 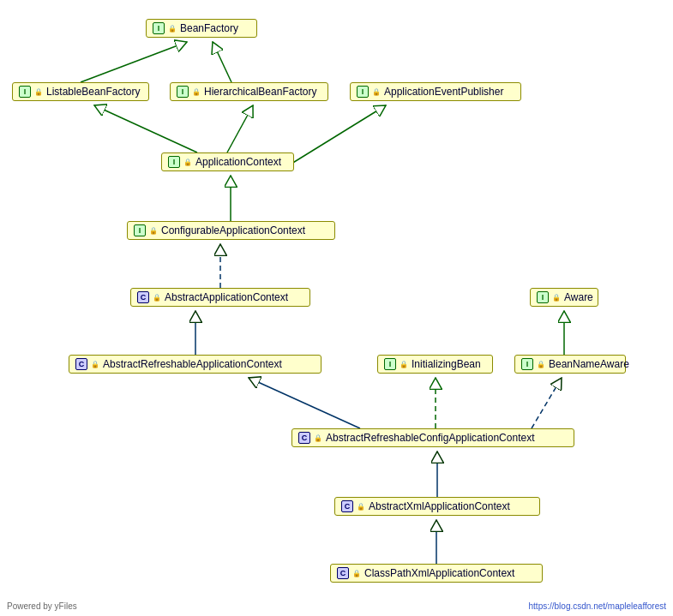 I want to click on node-configurableapplicationcontext: I 🔒 ConfigurableApplicationContext, so click(x=231, y=230).